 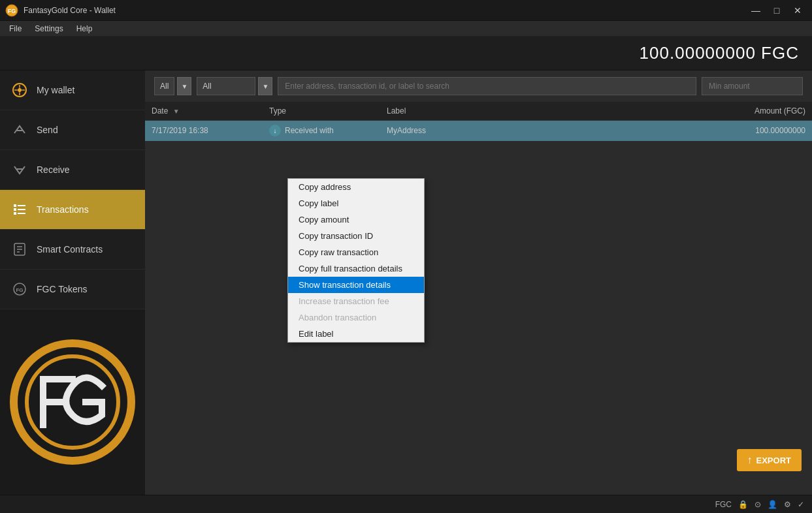 What do you see at coordinates (356, 285) in the screenshot?
I see `ctx-item-show-transaction-details: Show transaction details` at bounding box center [356, 285].